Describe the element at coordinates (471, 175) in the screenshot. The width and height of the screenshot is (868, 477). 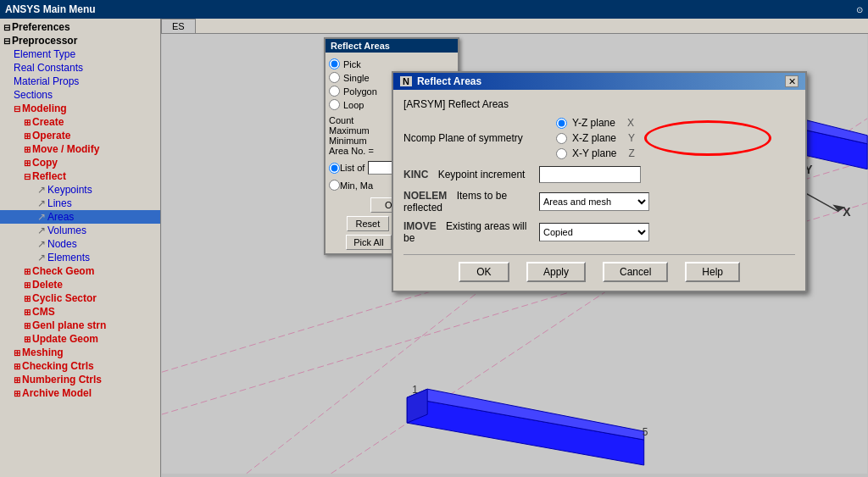
I see `kinc-label-wrap: KINC Keypoint increment` at that location.